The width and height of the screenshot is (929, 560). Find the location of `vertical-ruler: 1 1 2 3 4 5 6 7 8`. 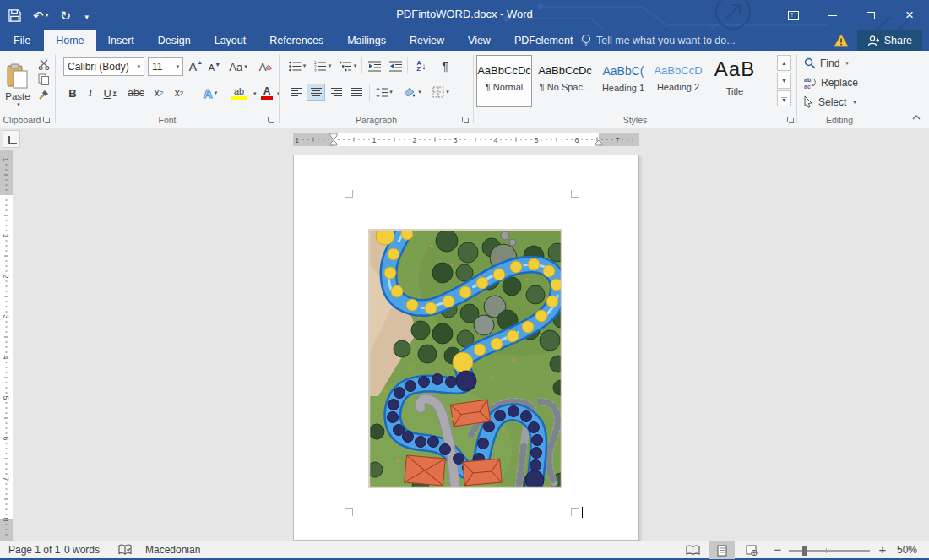

vertical-ruler: 1 1 2 3 4 5 6 7 8 is located at coordinates (7, 345).